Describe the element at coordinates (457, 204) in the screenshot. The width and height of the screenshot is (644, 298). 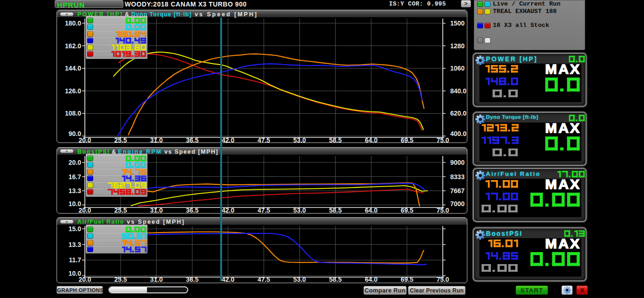
I see `svg-text: 7000` at that location.